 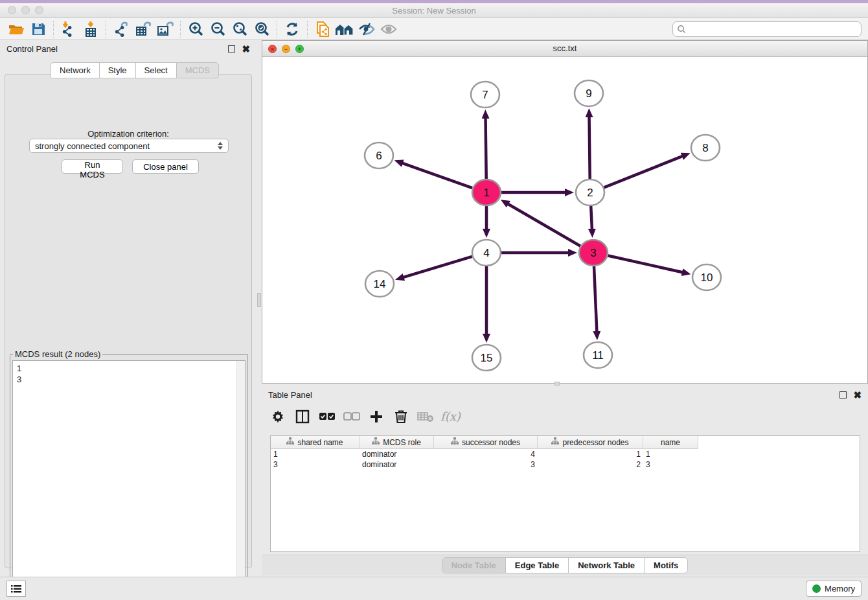 What do you see at coordinates (538, 565) in the screenshot?
I see `tab-edge-table: Edge Table` at bounding box center [538, 565].